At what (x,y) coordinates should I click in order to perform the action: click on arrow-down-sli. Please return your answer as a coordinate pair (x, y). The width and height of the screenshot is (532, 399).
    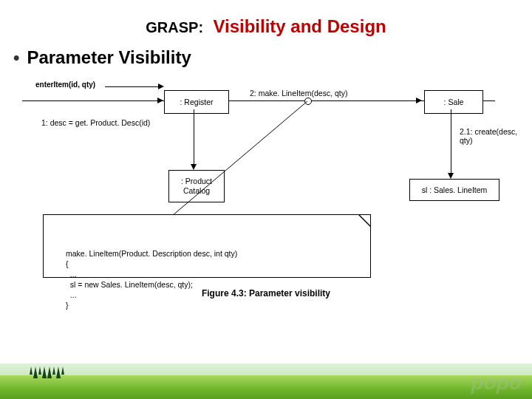
    Looking at the image, I should click on (451, 176).